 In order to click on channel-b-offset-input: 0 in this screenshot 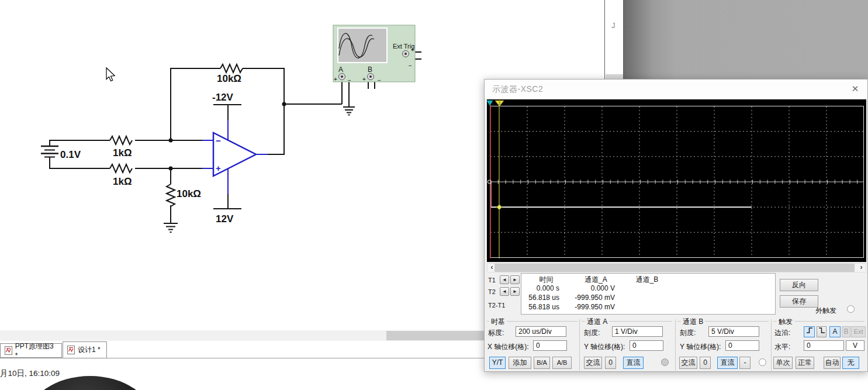, I will do `click(742, 346)`.